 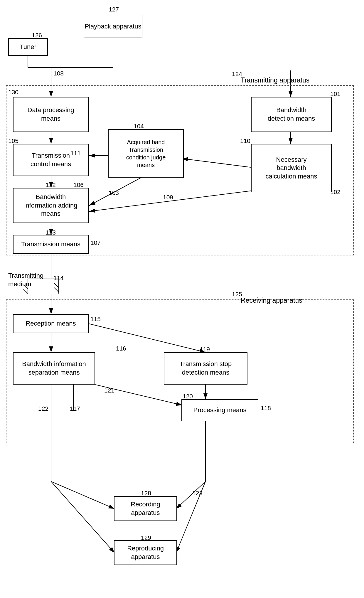 I want to click on label-101: 101, so click(x=335, y=94).